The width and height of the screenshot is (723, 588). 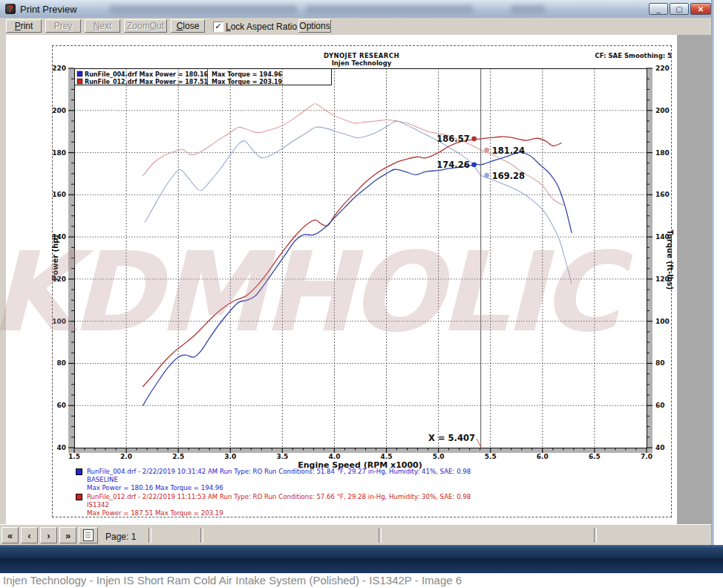 I want to click on client-background, so click(x=694, y=279).